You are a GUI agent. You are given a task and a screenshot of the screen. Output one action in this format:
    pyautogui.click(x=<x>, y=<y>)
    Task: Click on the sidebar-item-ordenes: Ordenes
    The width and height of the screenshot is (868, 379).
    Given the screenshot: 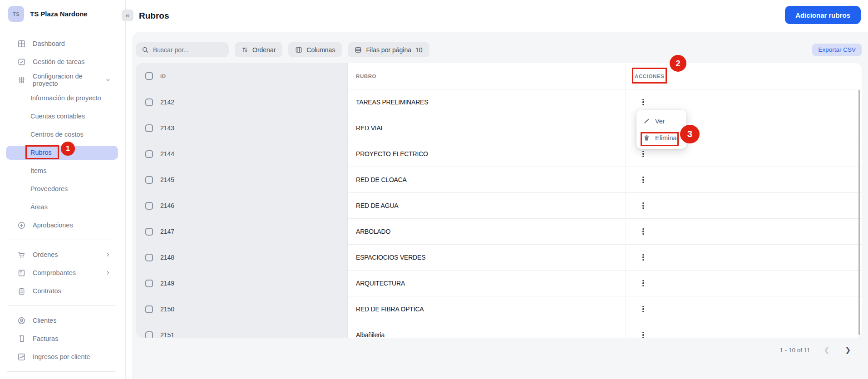 What is the action you would take?
    pyautogui.click(x=63, y=255)
    